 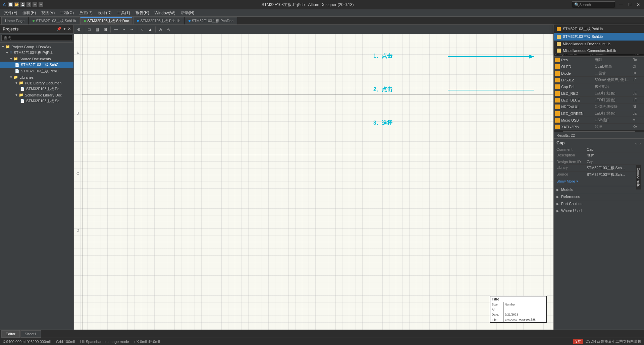 What do you see at coordinates (37, 89) in the screenshot?
I see `tree-item-pcblib: 📄 STM32F103主板.Pc` at bounding box center [37, 89].